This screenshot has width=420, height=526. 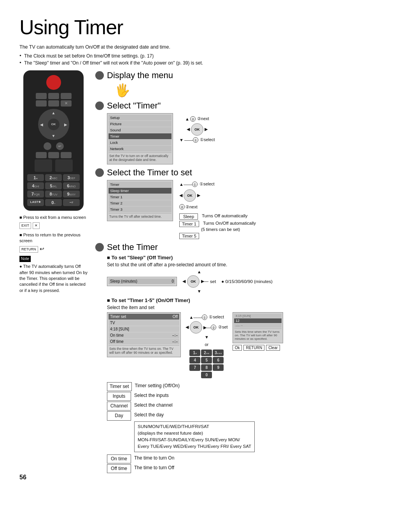 What do you see at coordinates (229, 229) in the screenshot?
I see `timer1-note: (5 timers can be set)` at bounding box center [229, 229].